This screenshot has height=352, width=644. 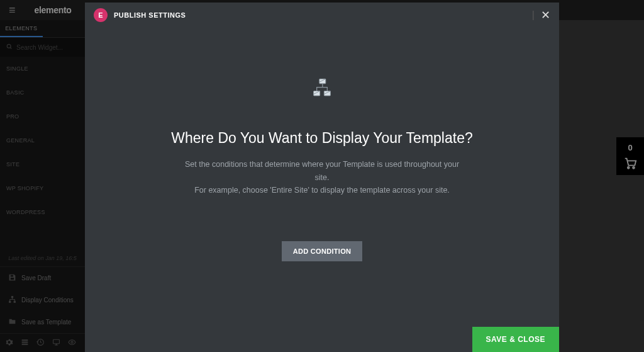 I want to click on modal-footer: SAVE & CLOSE, so click(x=322, y=339).